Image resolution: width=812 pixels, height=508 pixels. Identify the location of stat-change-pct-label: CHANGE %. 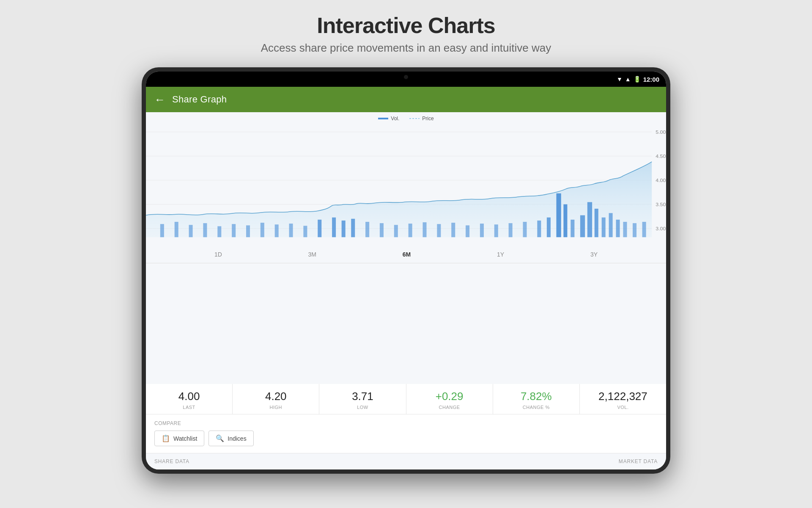
(536, 407).